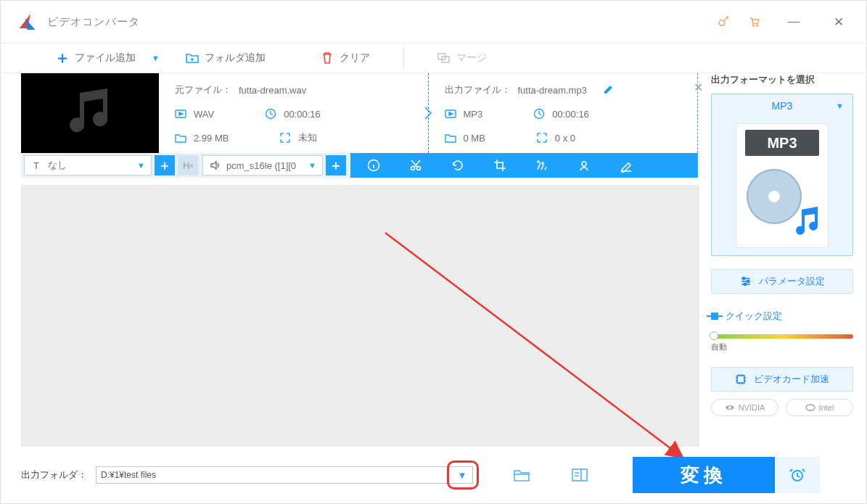  I want to click on source-file-panel: 元ファイル： futta-dream.wav WAV 00:00:16 2.99…, so click(294, 113).